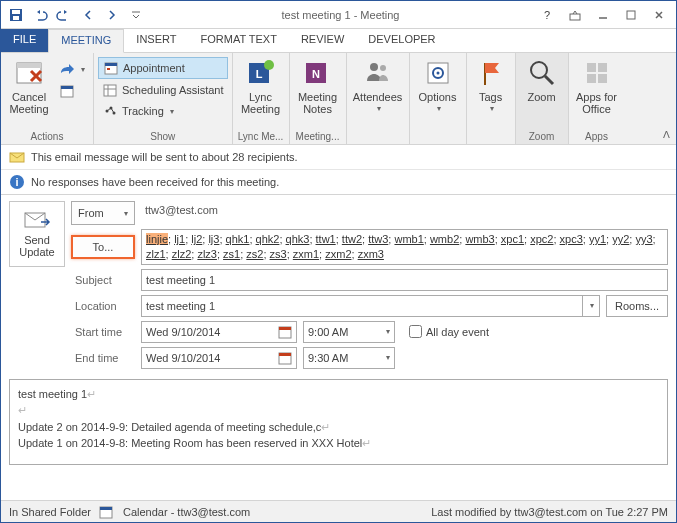  Describe the element at coordinates (278, 254) in the screenshot. I see `recipient: zs3` at that location.